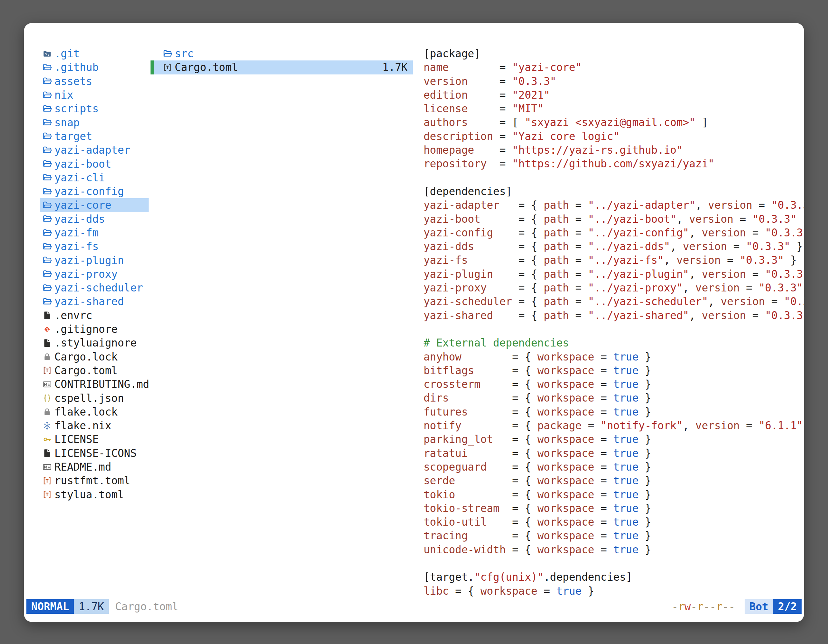 The image size is (828, 644). What do you see at coordinates (94, 467) in the screenshot?
I see `file-item-readme-md: README.md` at bounding box center [94, 467].